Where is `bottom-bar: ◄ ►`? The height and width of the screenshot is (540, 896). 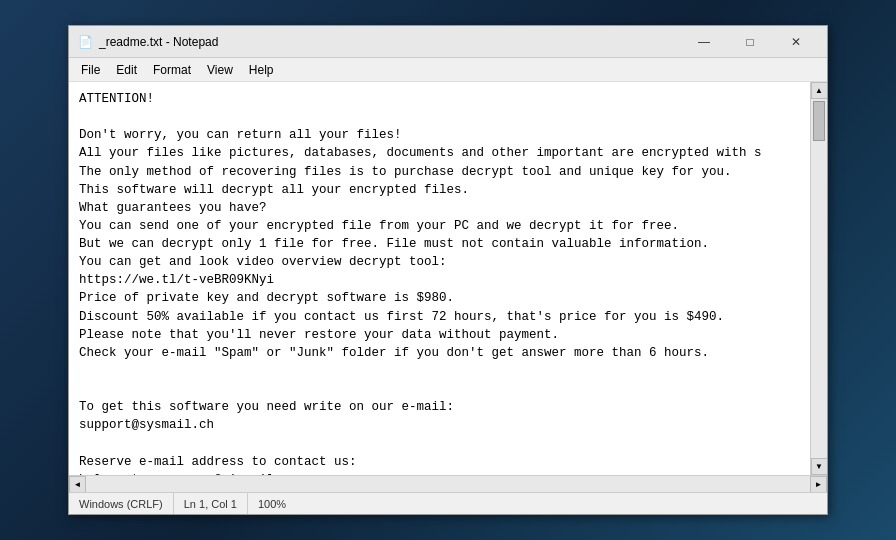 bottom-bar: ◄ ► is located at coordinates (448, 484).